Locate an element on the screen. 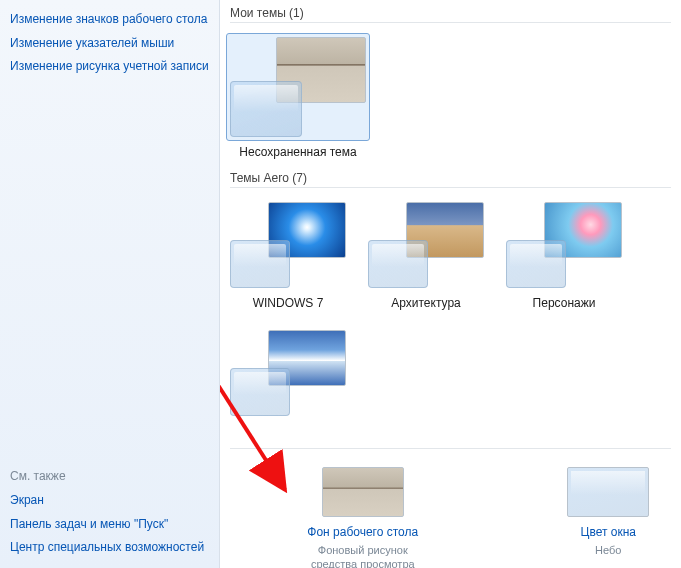 The width and height of the screenshot is (681, 568). window-color-thumb is located at coordinates (608, 492).